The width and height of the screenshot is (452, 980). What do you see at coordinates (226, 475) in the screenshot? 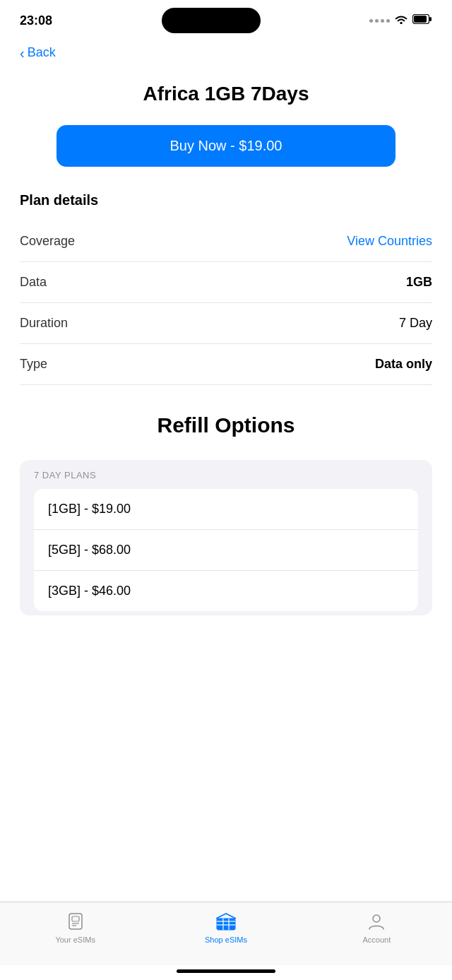
I see `plans-group-label: 7 DAY PLANS` at bounding box center [226, 475].